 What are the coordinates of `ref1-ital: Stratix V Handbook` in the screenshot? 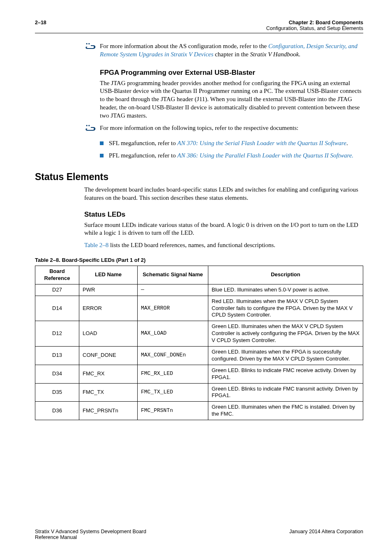 It's located at (274, 54).